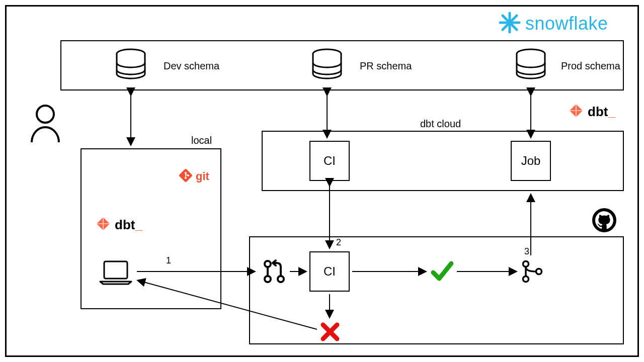  What do you see at coordinates (103, 225) in the screenshot?
I see `dbt-icon` at bounding box center [103, 225].